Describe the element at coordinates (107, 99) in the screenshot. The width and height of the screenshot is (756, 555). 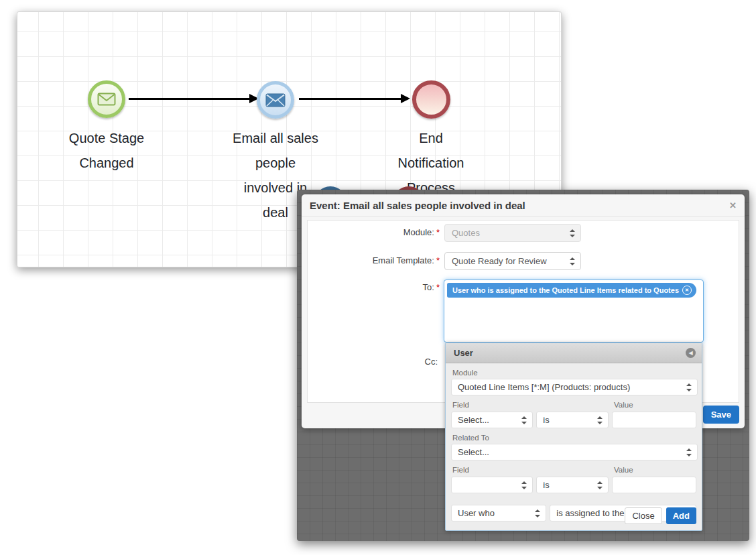
I see `start-event-node` at that location.